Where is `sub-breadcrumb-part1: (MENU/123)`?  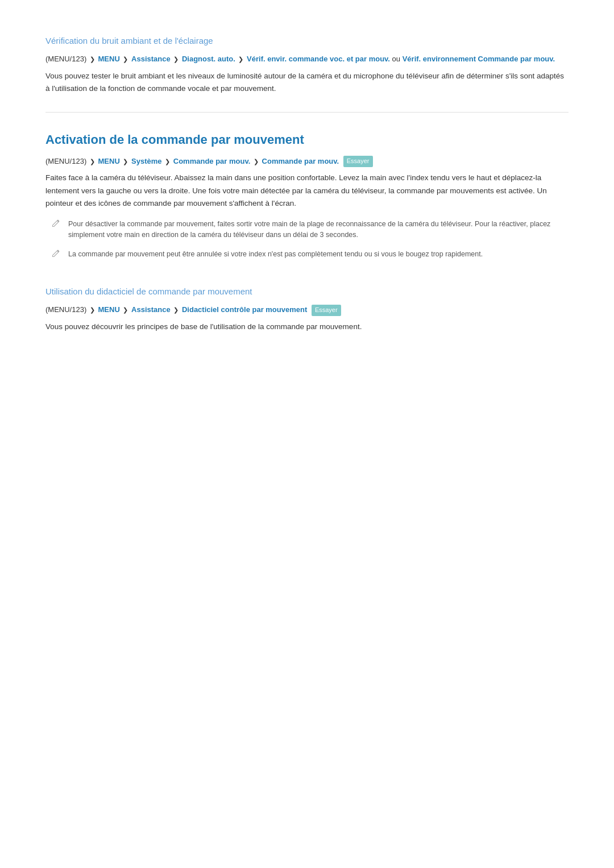
sub-breadcrumb-part1: (MENU/123) is located at coordinates (66, 309).